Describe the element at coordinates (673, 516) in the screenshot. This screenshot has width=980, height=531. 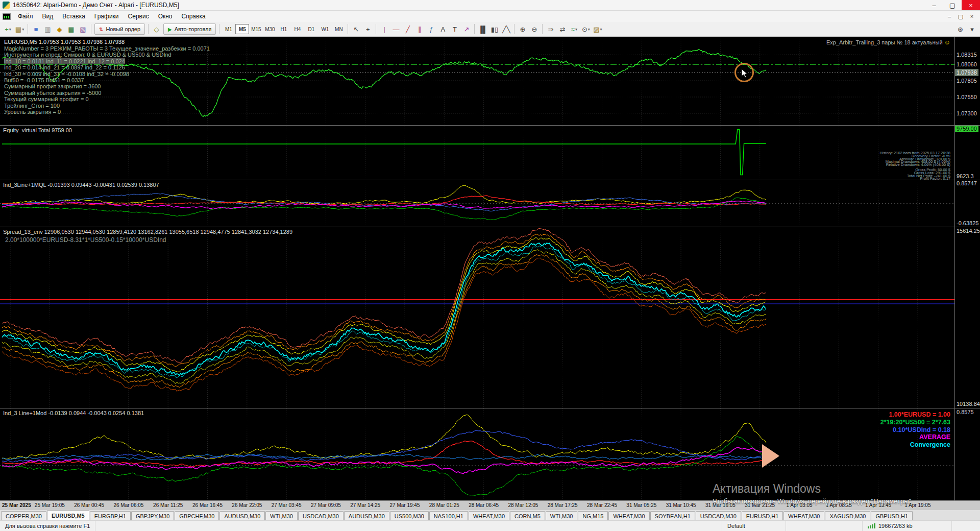
I see `chart-tab-SOYBEAN-H1: SOYBEAN,H1` at that location.